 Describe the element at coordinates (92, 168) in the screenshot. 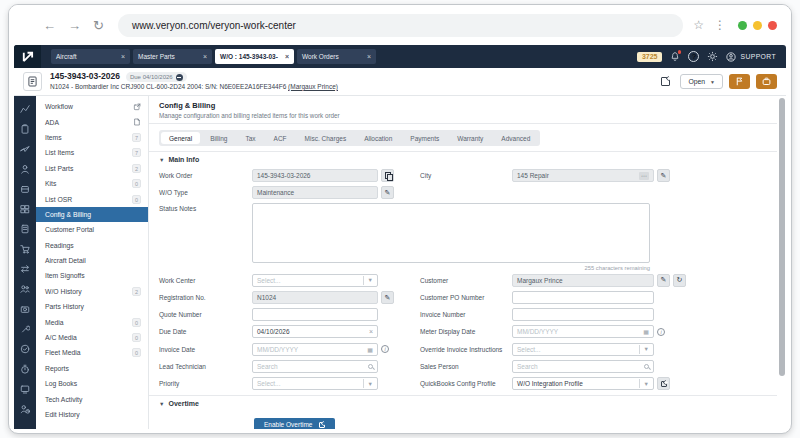

I see `sidebar-item-list-parts: List Parts2` at that location.